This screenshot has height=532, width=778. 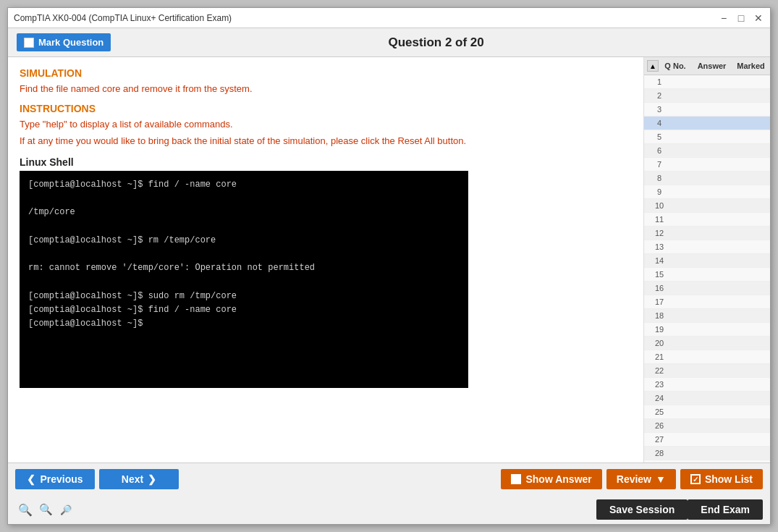 I want to click on shell-title: Linux Shell, so click(x=326, y=162).